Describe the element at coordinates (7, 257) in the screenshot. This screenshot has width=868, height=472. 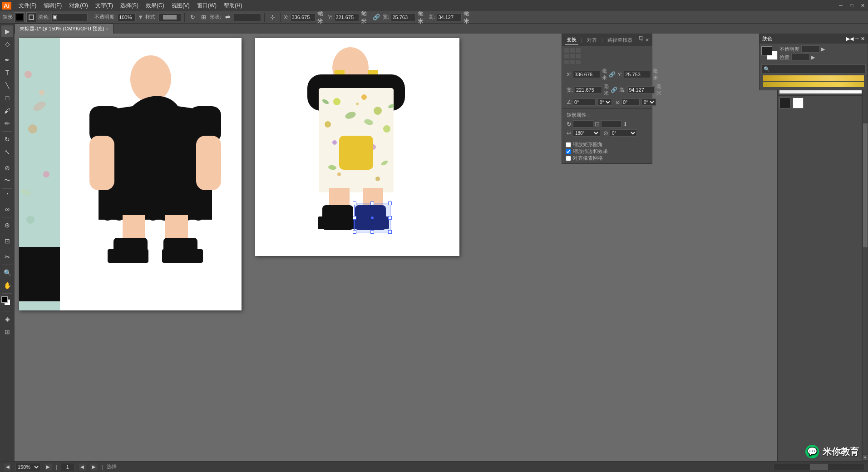
I see `slice-tool: ✂` at that location.